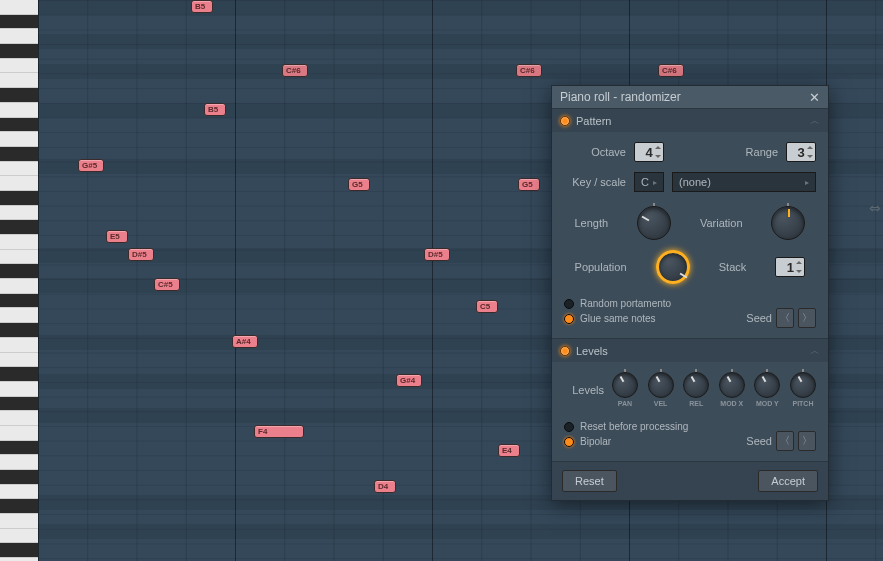 The height and width of the screenshot is (561, 883). I want to click on piano-keyboard, so click(19, 280).